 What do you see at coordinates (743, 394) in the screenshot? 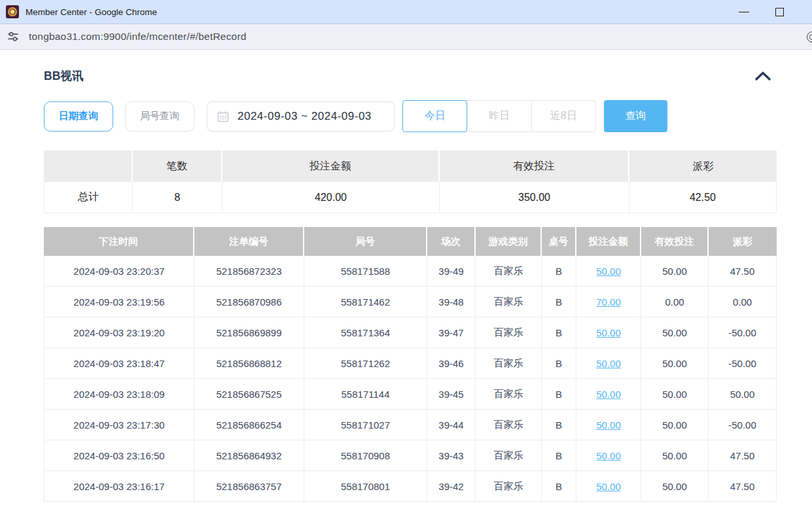
I see `payout-cell: 50.00` at bounding box center [743, 394].